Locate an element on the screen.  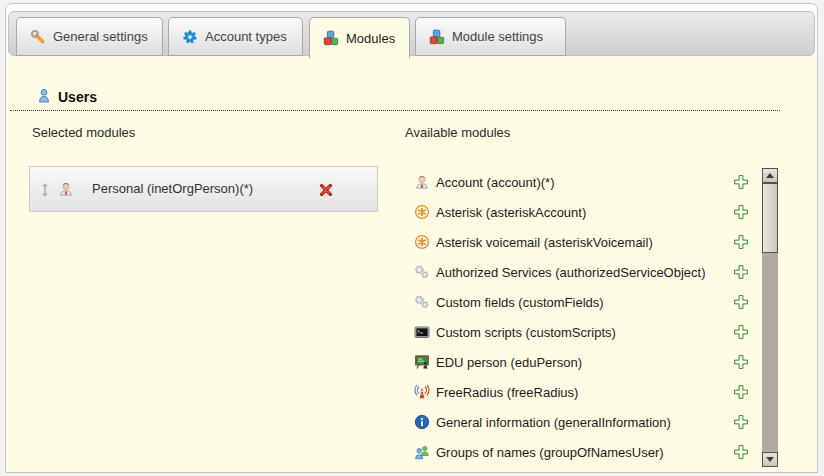
module-label: Asterisk (asteriskAccount) is located at coordinates (511, 212).